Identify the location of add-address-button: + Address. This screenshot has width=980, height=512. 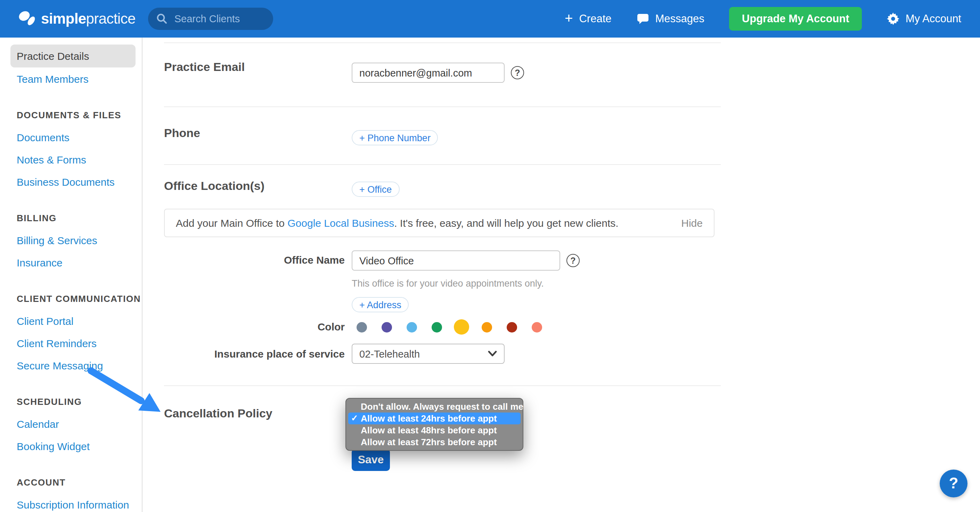
(380, 305).